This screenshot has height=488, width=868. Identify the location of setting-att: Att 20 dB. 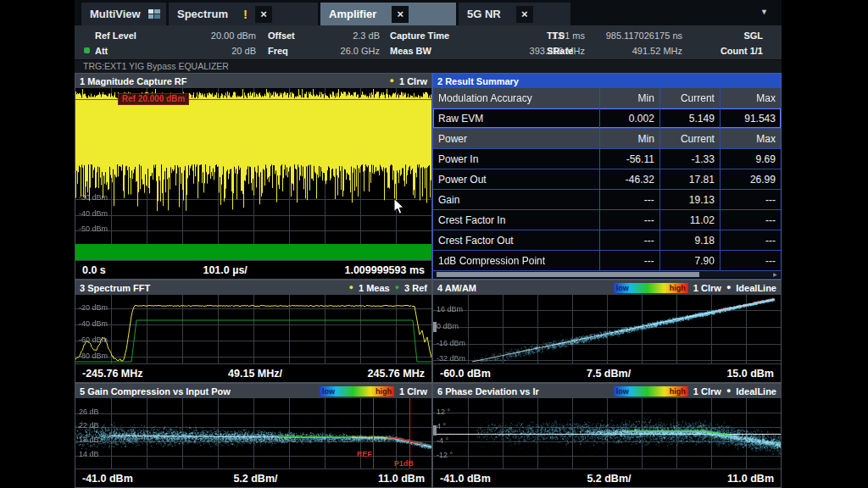
(175, 51).